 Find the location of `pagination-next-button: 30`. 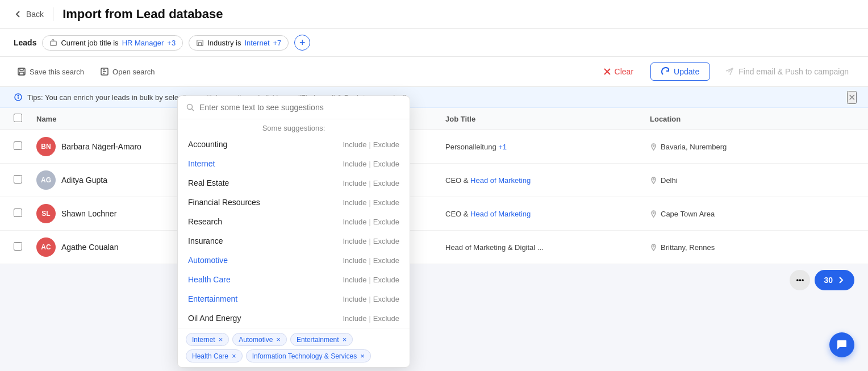

pagination-next-button: 30 is located at coordinates (834, 280).